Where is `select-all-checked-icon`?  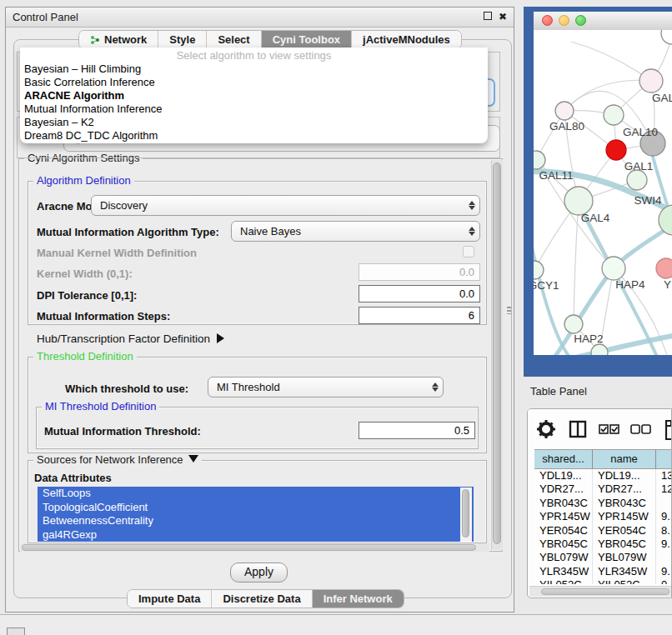
select-all-checked-icon is located at coordinates (609, 429).